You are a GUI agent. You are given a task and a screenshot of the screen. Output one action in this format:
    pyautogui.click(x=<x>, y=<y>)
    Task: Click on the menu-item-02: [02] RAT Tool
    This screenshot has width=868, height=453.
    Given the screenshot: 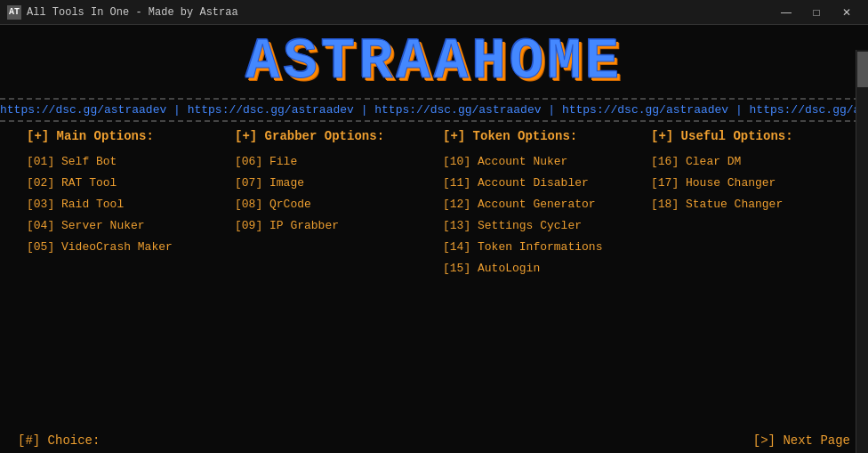 What is the action you would take?
    pyautogui.click(x=122, y=183)
    